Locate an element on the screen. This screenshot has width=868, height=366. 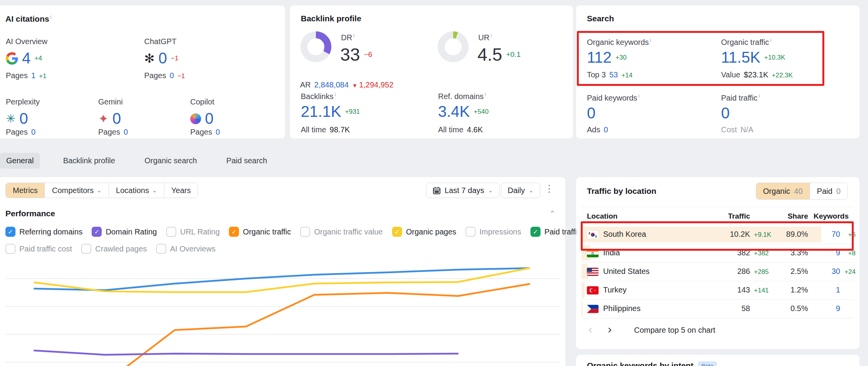
chart-line-organic-pages is located at coordinates (282, 280).